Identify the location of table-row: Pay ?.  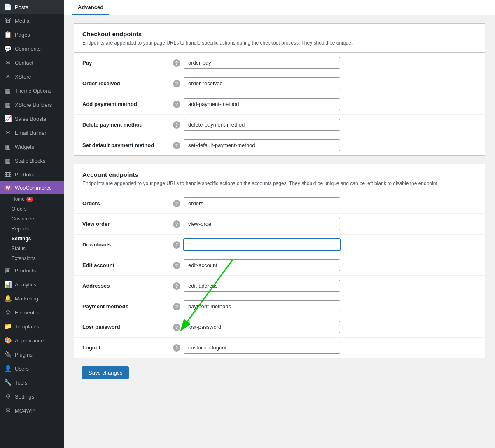
(279, 63).